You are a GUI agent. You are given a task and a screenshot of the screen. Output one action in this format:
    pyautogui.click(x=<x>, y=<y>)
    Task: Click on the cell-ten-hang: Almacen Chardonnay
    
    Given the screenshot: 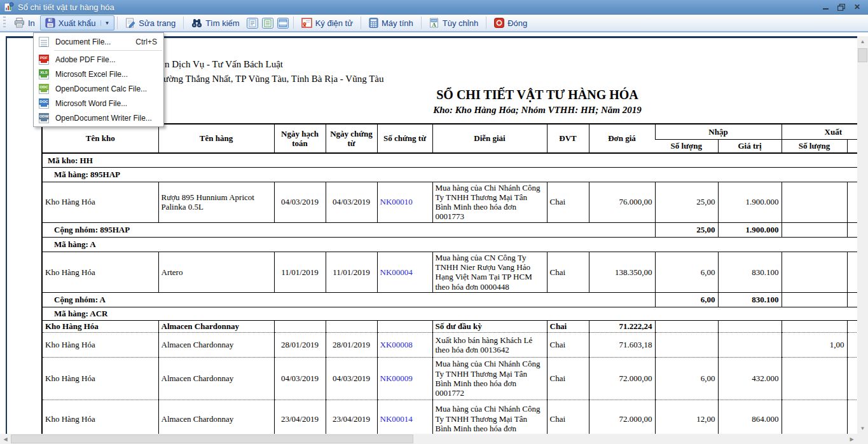 What is the action you would take?
    pyautogui.click(x=216, y=417)
    